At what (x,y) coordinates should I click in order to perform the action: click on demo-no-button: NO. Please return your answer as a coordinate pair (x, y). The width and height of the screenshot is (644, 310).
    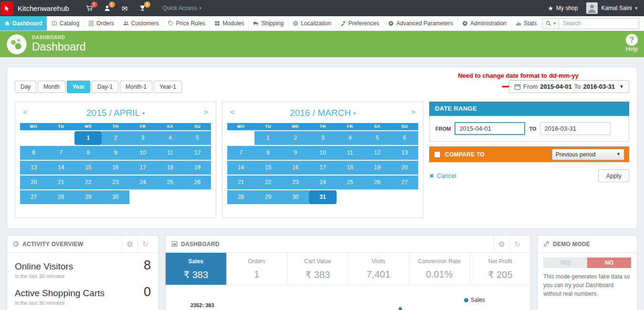
    Looking at the image, I should click on (609, 263).